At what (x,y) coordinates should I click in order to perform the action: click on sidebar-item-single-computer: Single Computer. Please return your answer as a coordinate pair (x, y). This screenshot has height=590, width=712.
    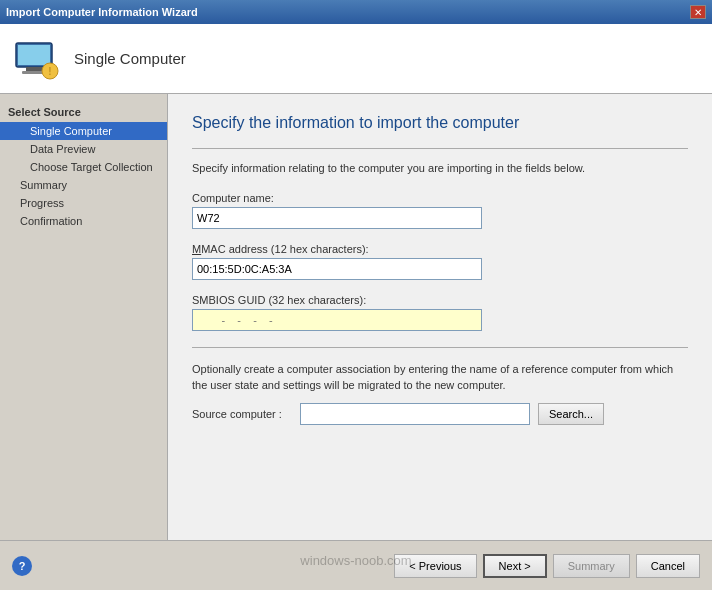
    Looking at the image, I should click on (84, 131).